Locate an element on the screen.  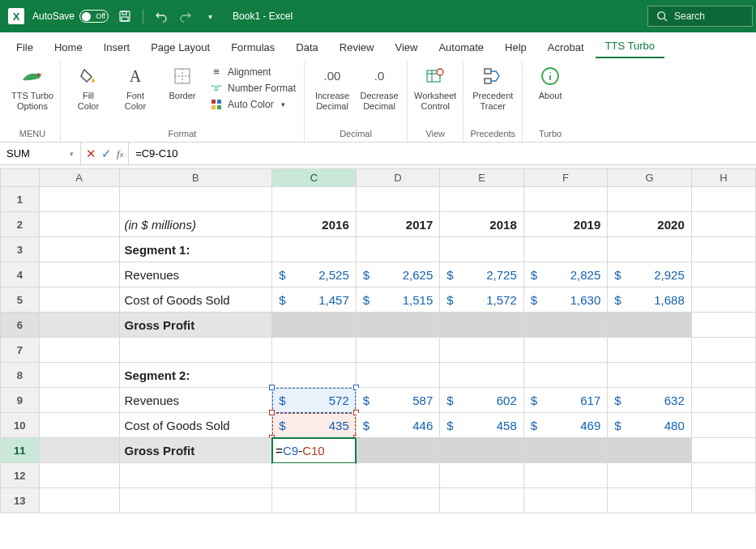
cancel-formula-icon: ✕ is located at coordinates (91, 154).